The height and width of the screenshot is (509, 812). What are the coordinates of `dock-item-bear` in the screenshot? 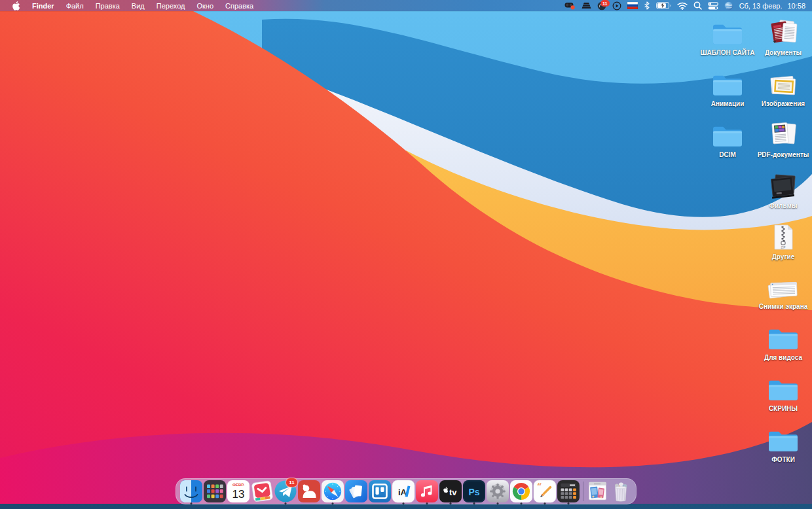 It's located at (309, 491).